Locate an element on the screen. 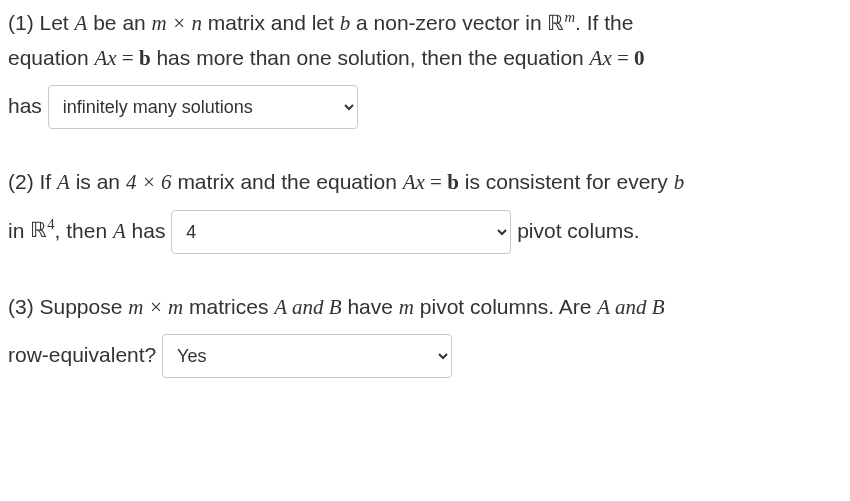  math-Ax: Ax = b is located at coordinates (122, 58).